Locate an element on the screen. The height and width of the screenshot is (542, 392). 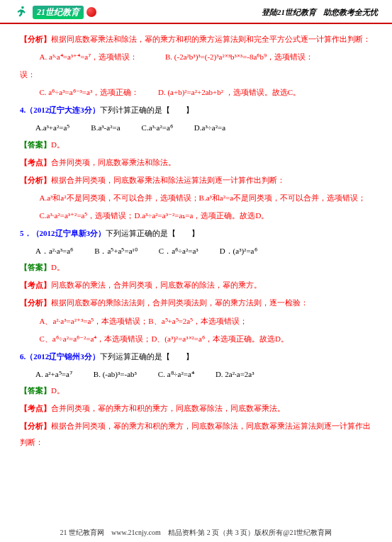
logo: 21世纪教育 is located at coordinates (55, 12).